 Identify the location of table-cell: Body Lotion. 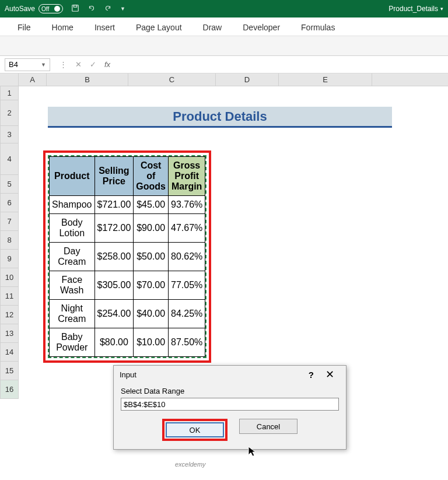
(72, 229).